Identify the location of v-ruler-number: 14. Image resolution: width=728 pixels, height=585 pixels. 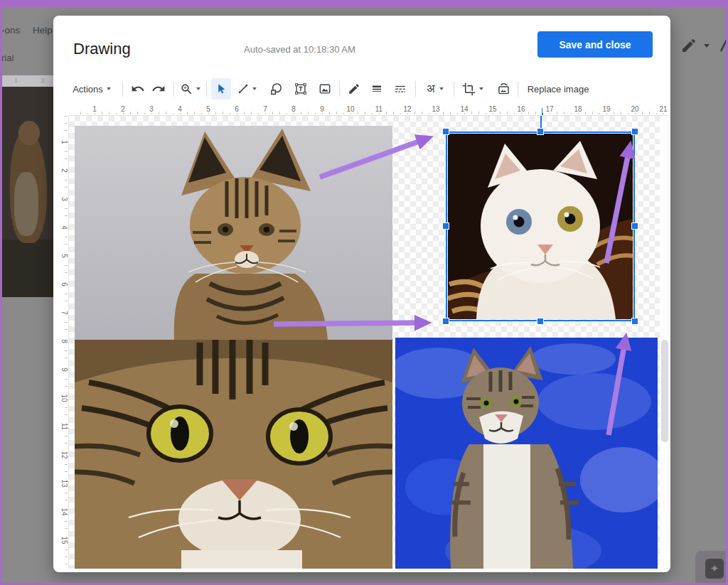
(64, 512).